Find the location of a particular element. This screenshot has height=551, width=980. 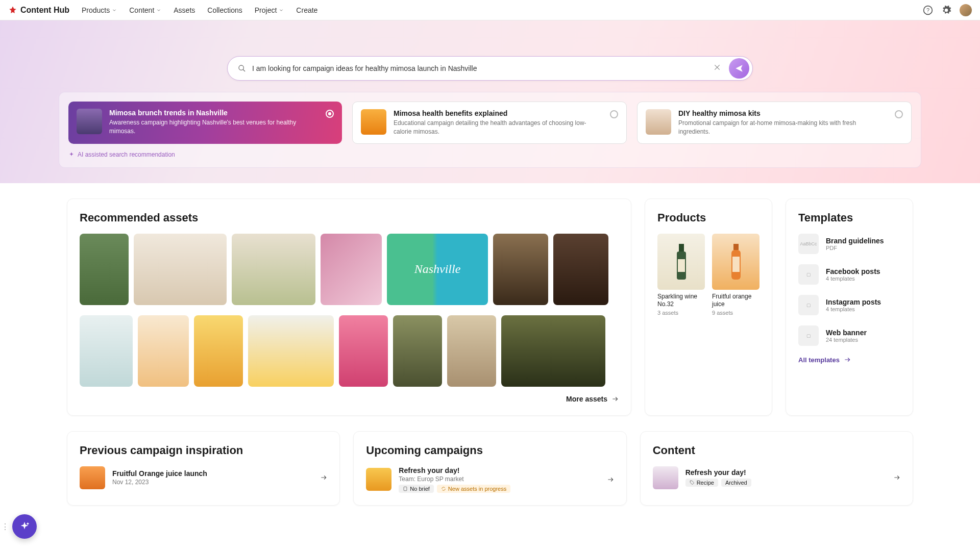

nav-item-project: Project is located at coordinates (270, 10).